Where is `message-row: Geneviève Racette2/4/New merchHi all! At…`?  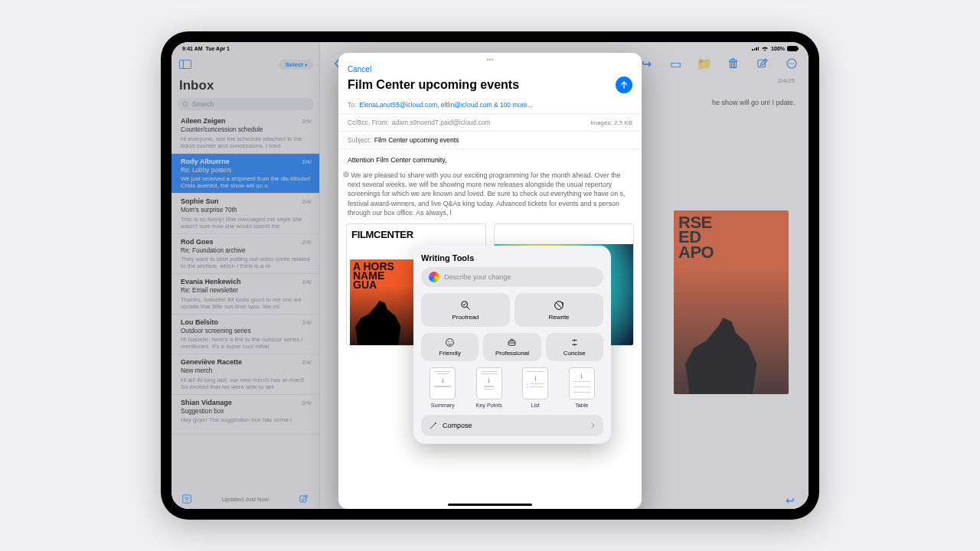 message-row: Geneviève Racette2/4/New merchHi all! At… is located at coordinates (245, 375).